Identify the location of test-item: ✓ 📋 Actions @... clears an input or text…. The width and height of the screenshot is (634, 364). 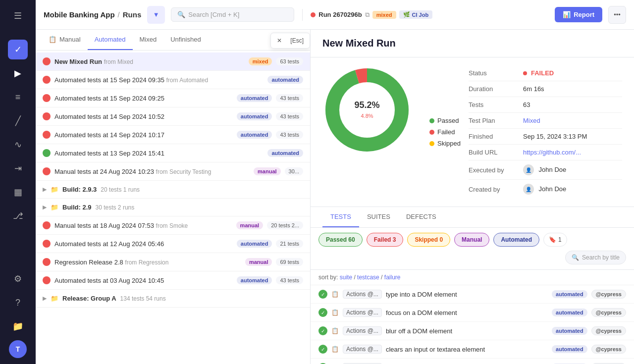
(473, 350).